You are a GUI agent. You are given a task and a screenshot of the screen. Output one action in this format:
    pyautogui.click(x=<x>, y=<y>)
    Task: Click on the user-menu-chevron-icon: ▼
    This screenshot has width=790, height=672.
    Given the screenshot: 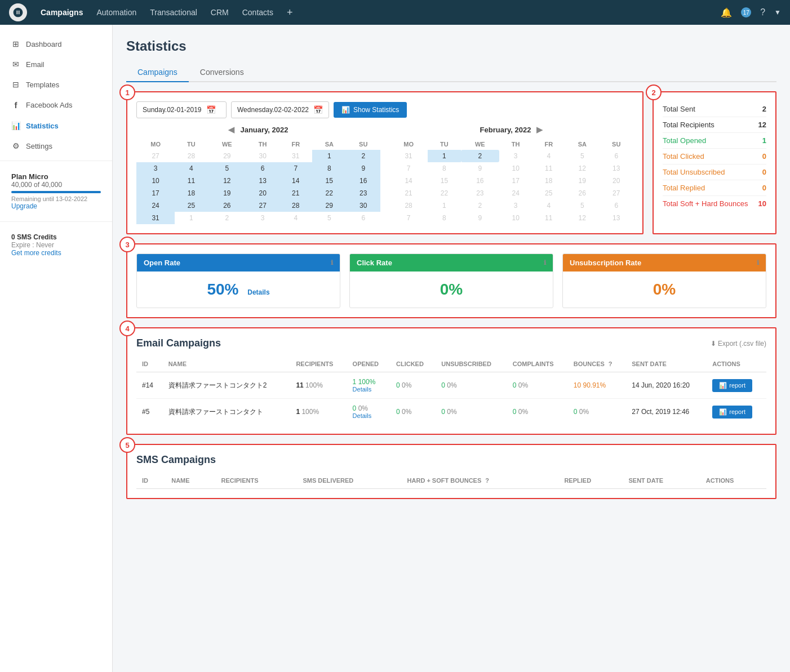 What is the action you would take?
    pyautogui.click(x=778, y=12)
    